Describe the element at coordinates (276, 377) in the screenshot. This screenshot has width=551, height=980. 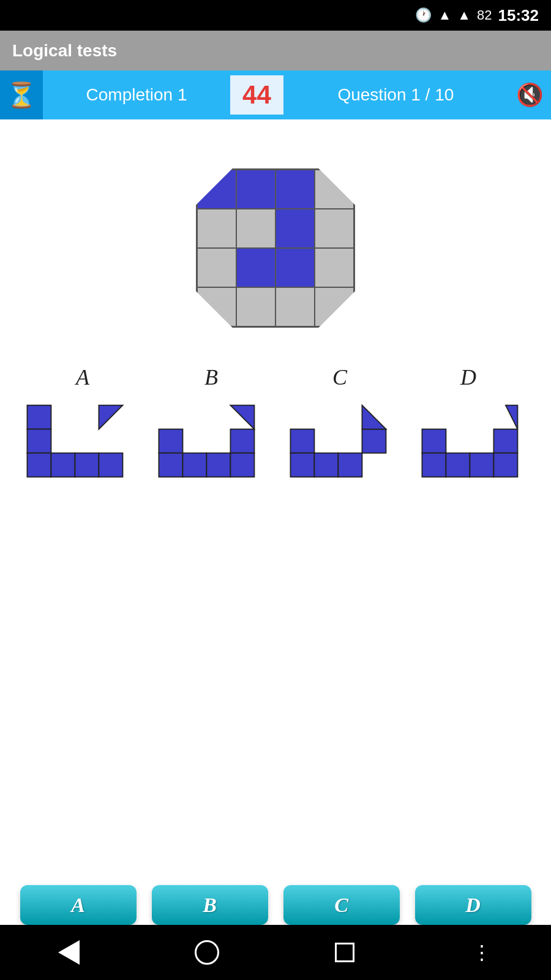
I see `option-labels: A B C D` at that location.